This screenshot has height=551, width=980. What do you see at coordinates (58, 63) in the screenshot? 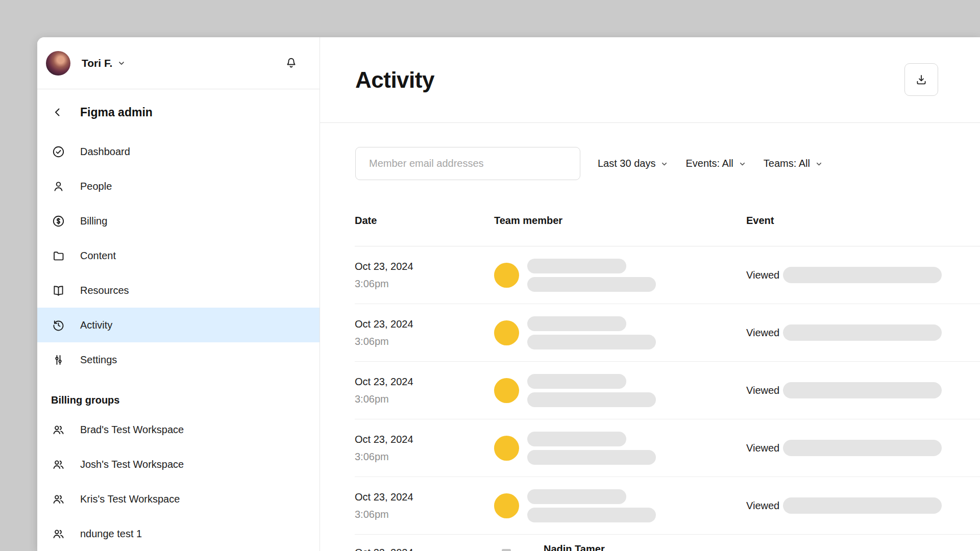
I see `user-avatar` at bounding box center [58, 63].